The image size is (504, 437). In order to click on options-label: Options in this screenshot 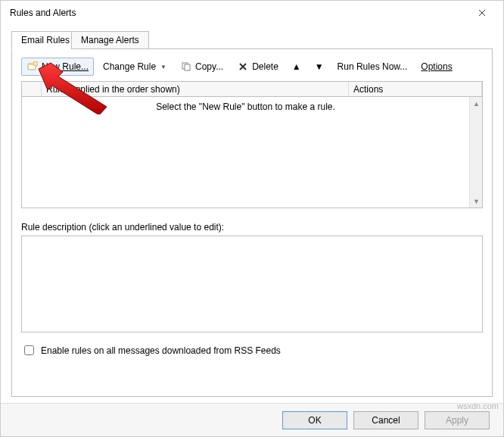, I will do `click(436, 67)`.